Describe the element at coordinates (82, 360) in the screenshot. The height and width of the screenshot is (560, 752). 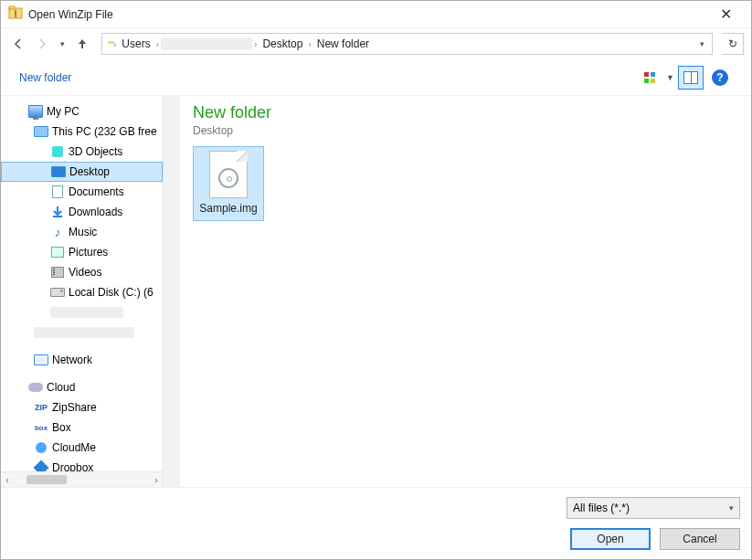
I see `tree-node-network: Network` at that location.